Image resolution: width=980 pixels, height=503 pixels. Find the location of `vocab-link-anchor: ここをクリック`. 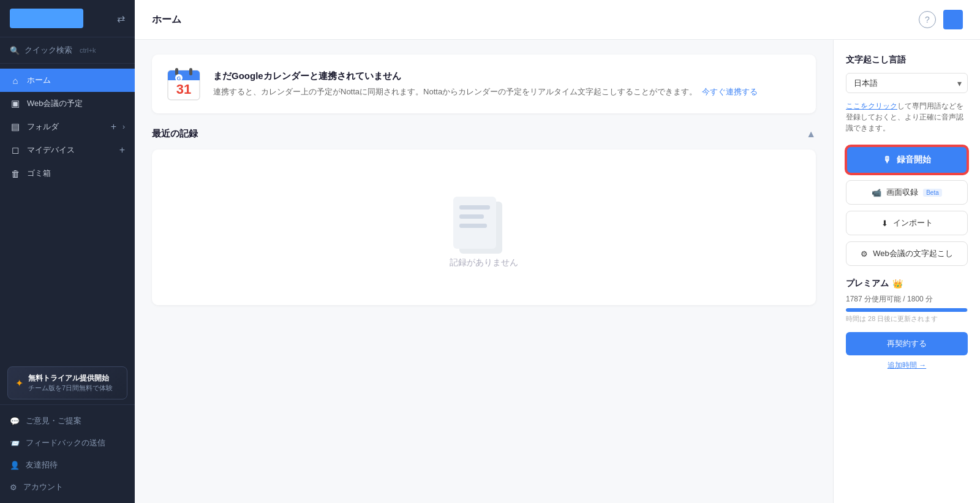

vocab-link-anchor: ここをクリック is located at coordinates (872, 106).